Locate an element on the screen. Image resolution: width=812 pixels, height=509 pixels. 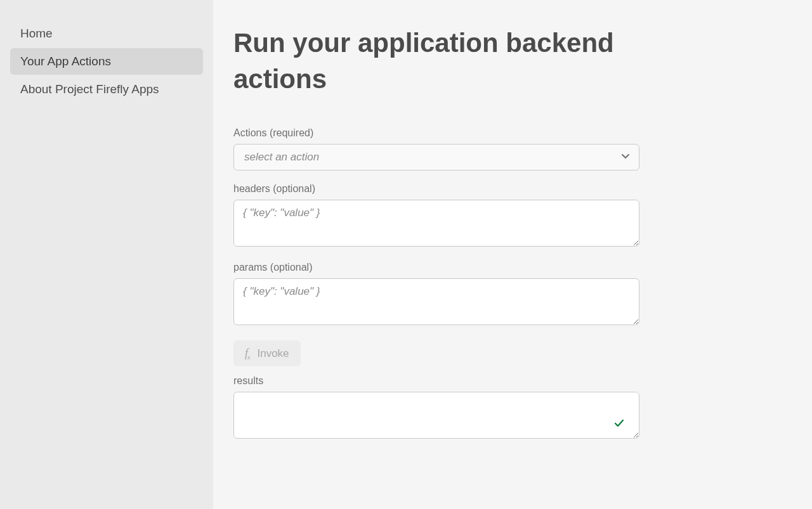
invoke-button: fx Invoke is located at coordinates (267, 354).